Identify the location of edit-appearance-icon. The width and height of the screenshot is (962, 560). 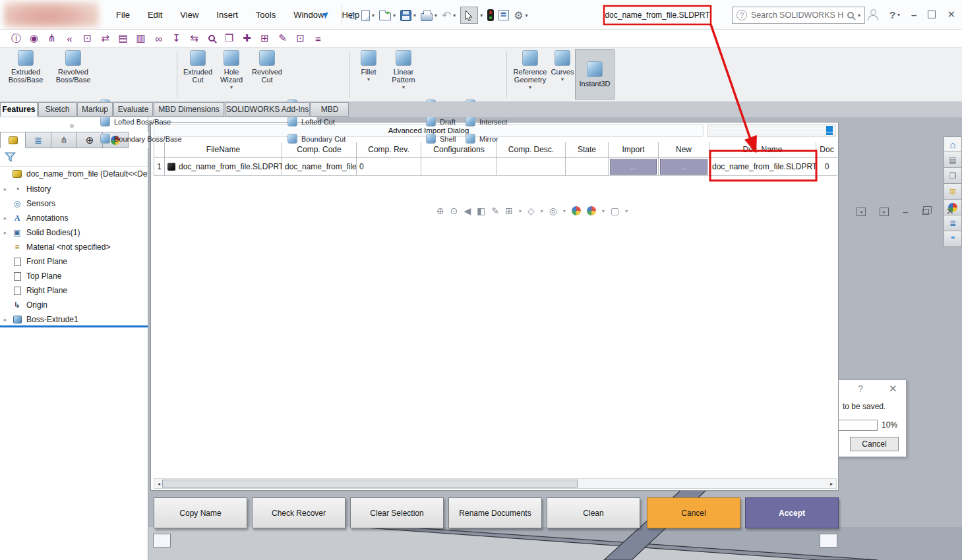
(576, 211).